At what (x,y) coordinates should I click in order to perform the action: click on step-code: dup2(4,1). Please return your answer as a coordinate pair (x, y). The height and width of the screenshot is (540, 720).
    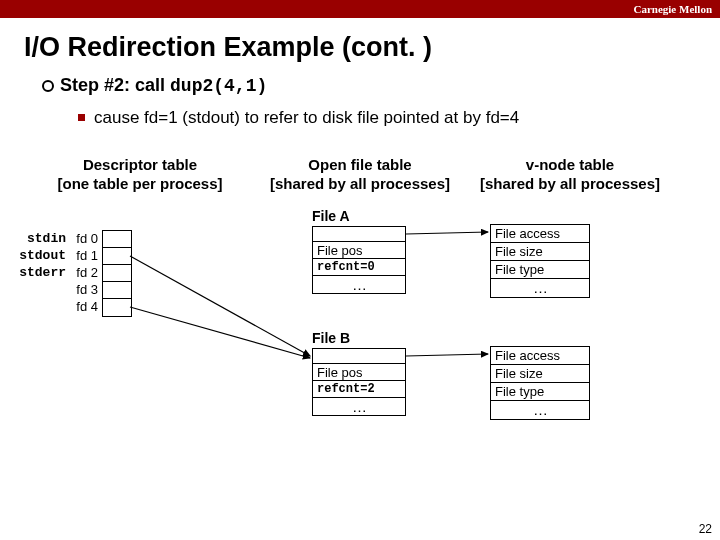
    Looking at the image, I should click on (218, 86).